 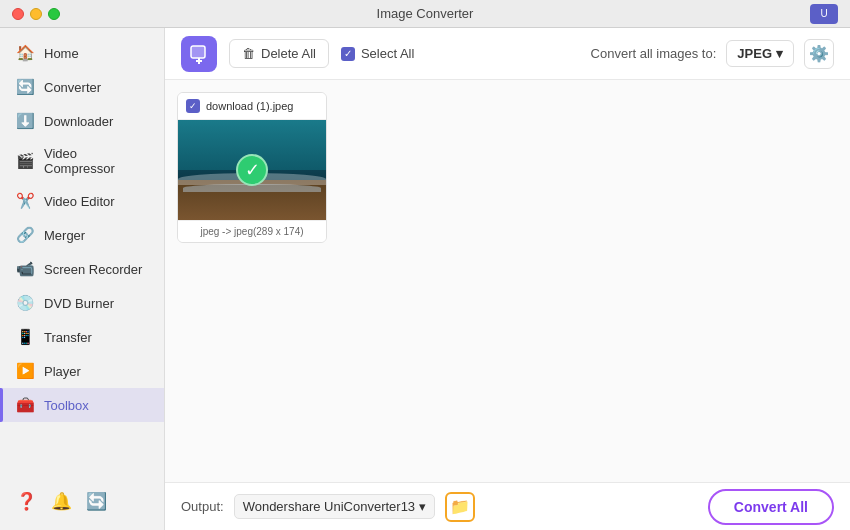 I want to click on video-compressor-icon: 🎬, so click(x=25, y=161).